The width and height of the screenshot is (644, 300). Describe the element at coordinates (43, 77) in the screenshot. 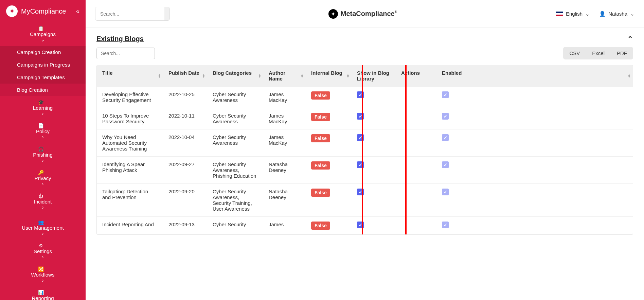

I see `nav-subitem-campaign-templates: Campaign Templates` at that location.